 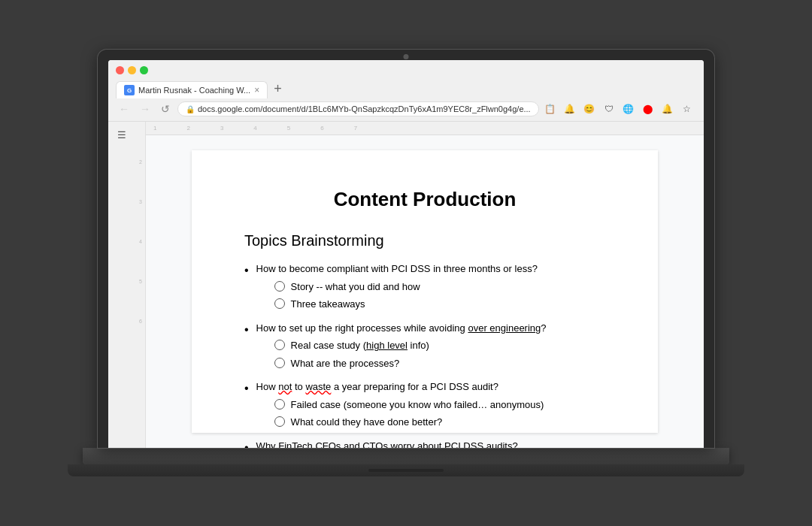 What do you see at coordinates (629, 109) in the screenshot?
I see `translate-icon: 🌐` at bounding box center [629, 109].